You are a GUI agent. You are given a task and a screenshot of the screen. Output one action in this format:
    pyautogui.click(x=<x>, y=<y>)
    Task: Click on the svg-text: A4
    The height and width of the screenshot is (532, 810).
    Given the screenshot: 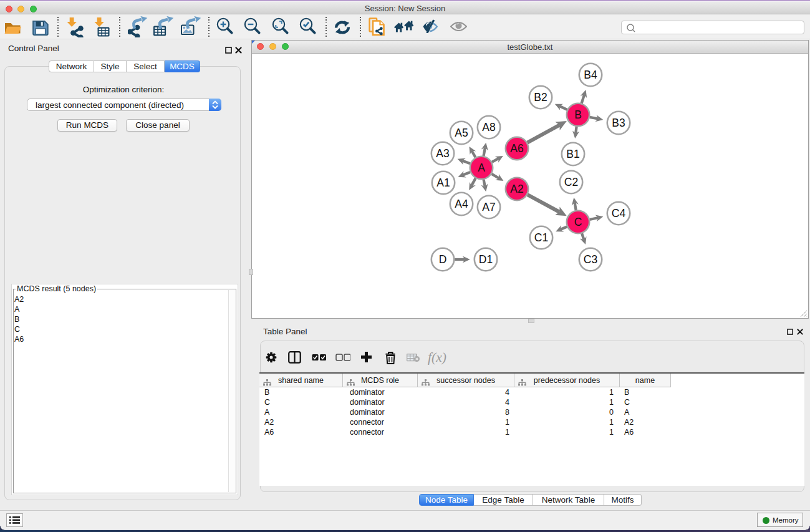 What is the action you would take?
    pyautogui.click(x=461, y=204)
    